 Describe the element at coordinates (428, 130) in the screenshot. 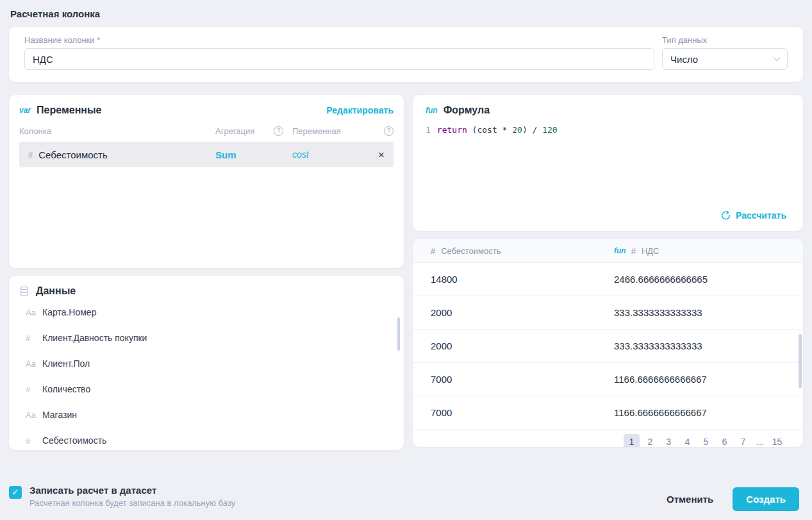

I see `line-number: 1` at that location.